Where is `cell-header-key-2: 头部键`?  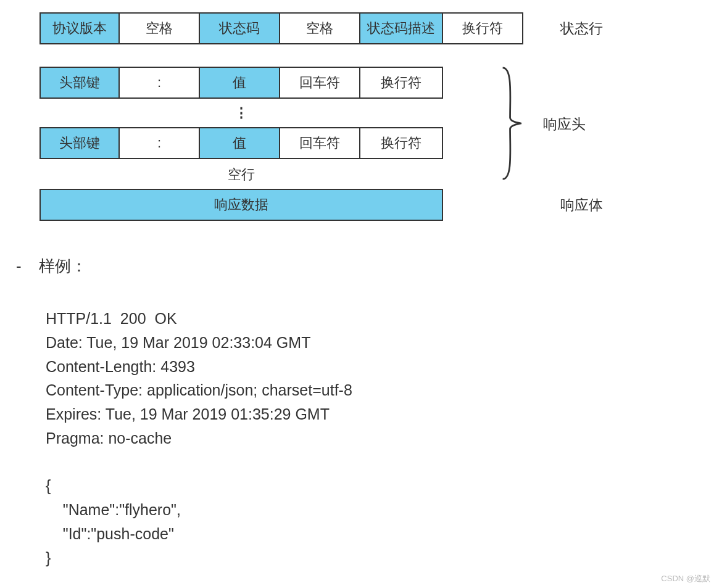
cell-header-key-2: 头部键 is located at coordinates (80, 143).